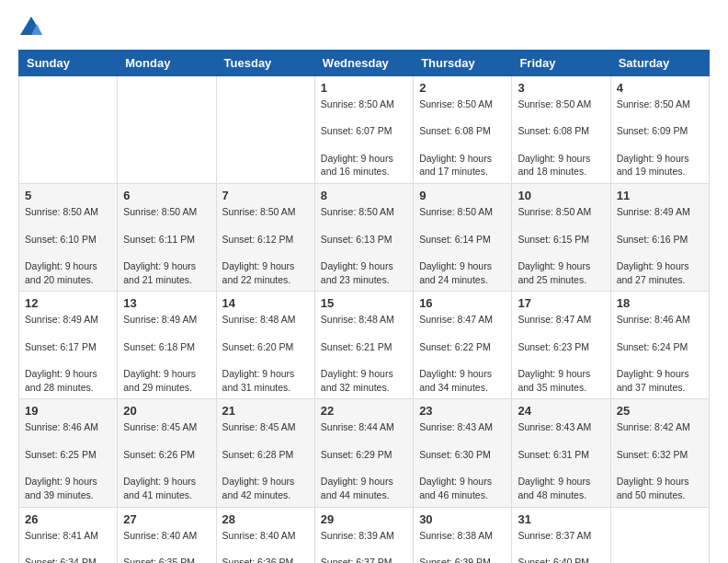  Describe the element at coordinates (166, 353) in the screenshot. I see `day-info: Sunrise: 8:49 AM Sunset: 6:18 PM Dayligh…` at that location.